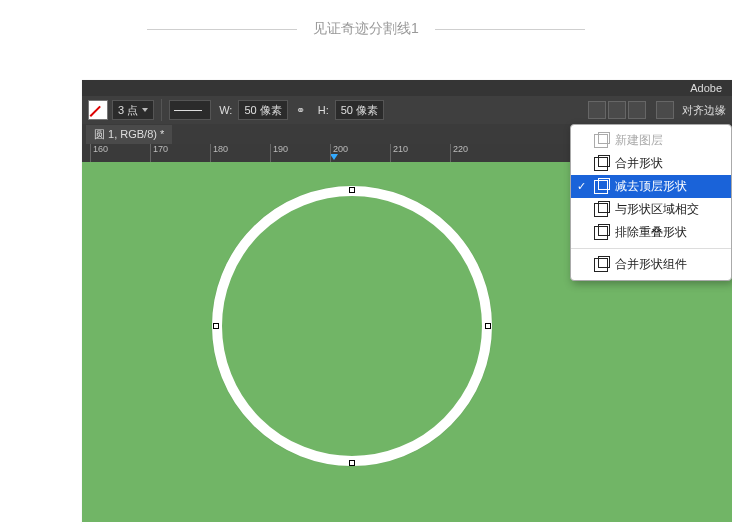 The height and width of the screenshot is (524, 732). Describe the element at coordinates (190, 110) in the screenshot. I see `stroke-style-combo` at that location.